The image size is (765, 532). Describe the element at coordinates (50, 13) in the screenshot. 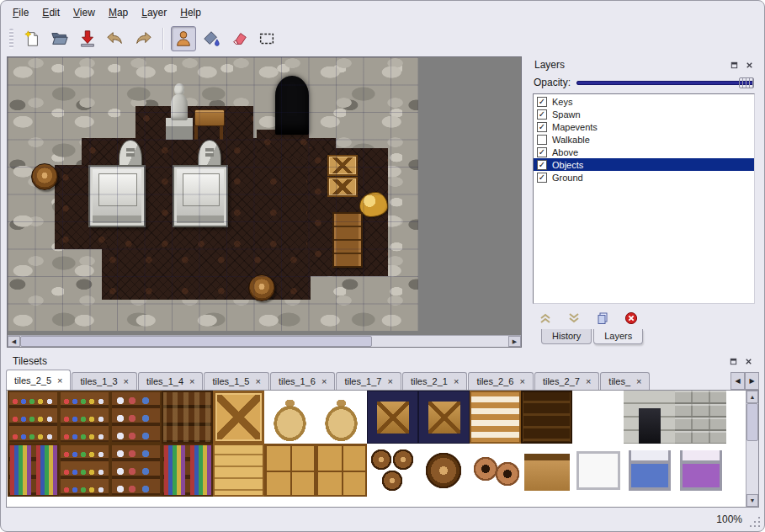

I see `menu-edit: Edit` at that location.